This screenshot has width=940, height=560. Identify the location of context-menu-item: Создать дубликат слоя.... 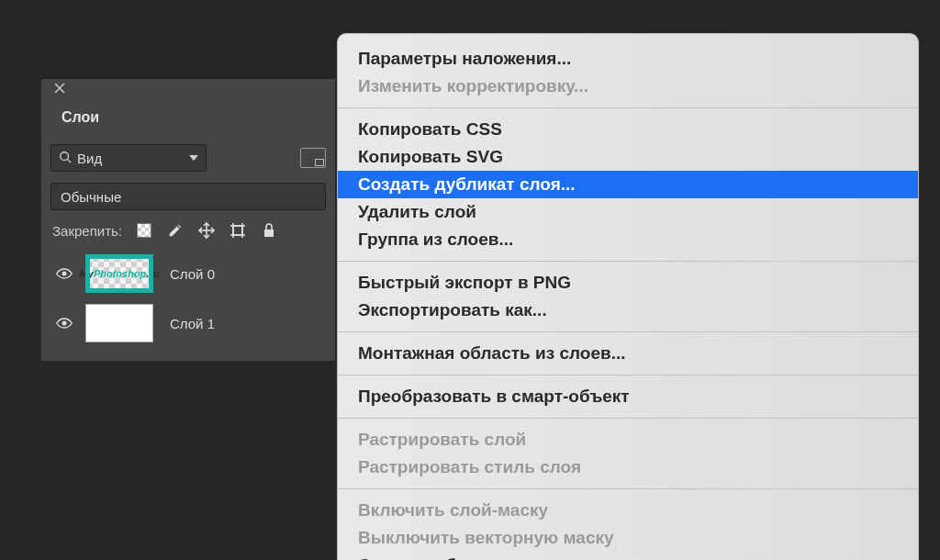
(628, 185).